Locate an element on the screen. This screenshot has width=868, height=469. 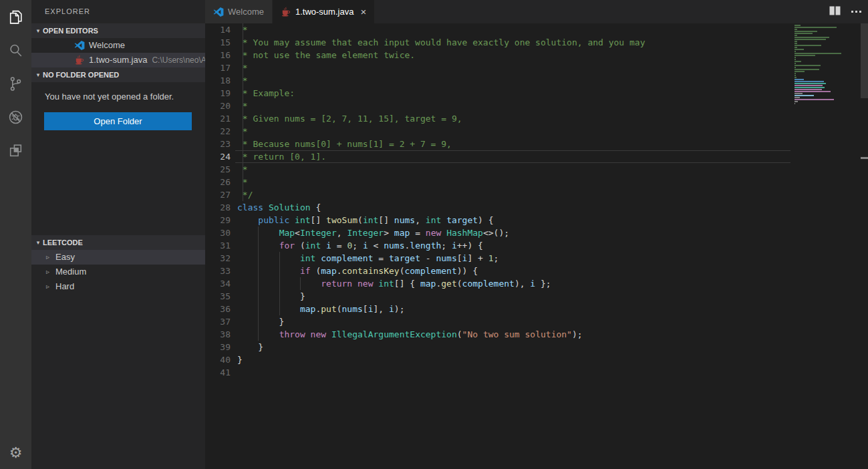
code-line-26: 26 * is located at coordinates (537, 182).